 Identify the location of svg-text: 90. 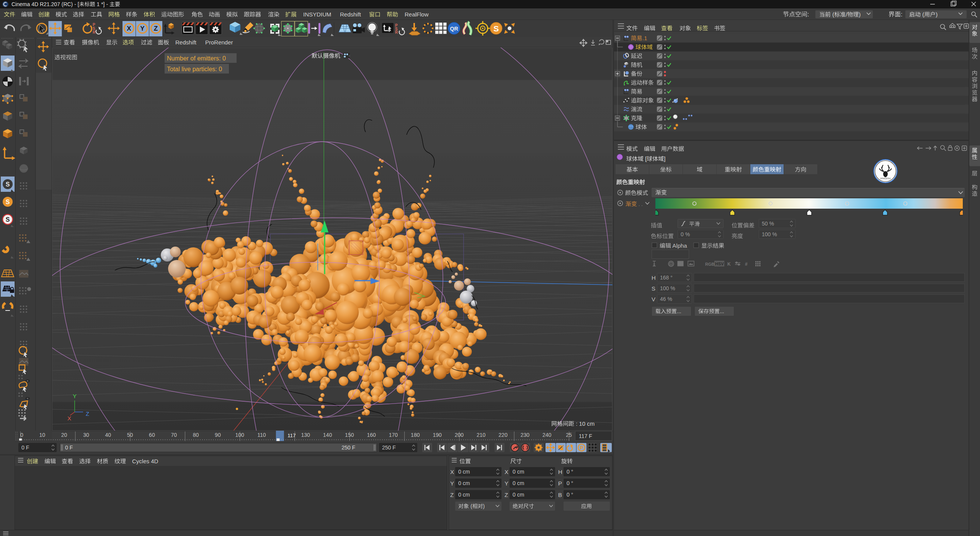
(218, 435).